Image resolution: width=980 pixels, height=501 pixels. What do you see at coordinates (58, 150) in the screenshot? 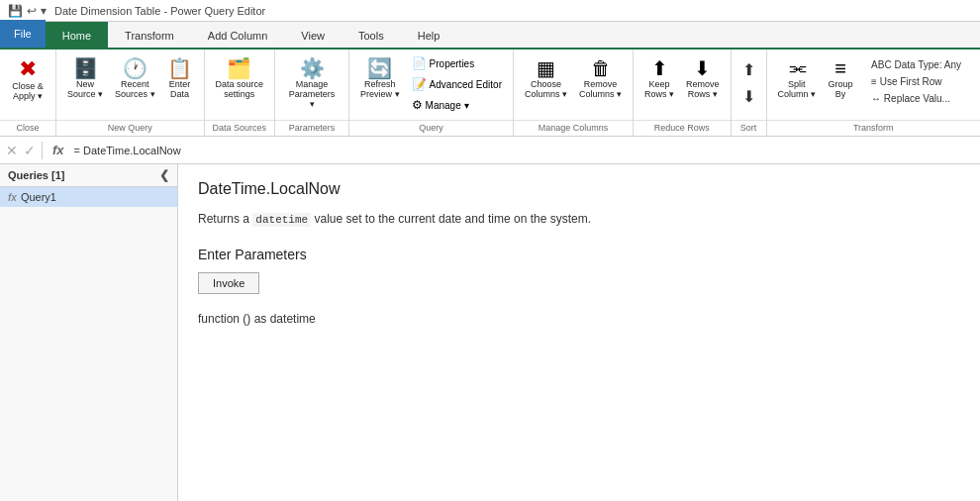
I see `formula-fx-label: fx` at bounding box center [58, 150].